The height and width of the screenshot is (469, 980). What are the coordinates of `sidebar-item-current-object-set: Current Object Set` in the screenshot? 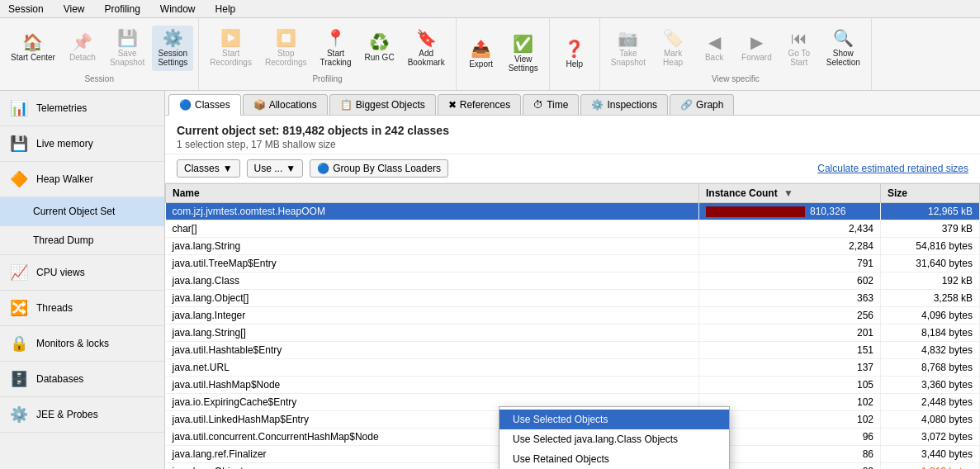 It's located at (83, 211).